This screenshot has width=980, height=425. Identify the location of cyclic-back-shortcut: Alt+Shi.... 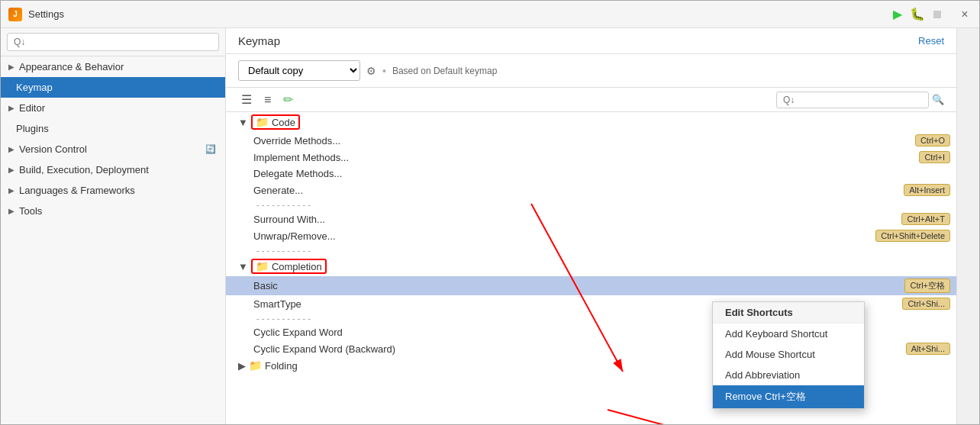
(928, 349).